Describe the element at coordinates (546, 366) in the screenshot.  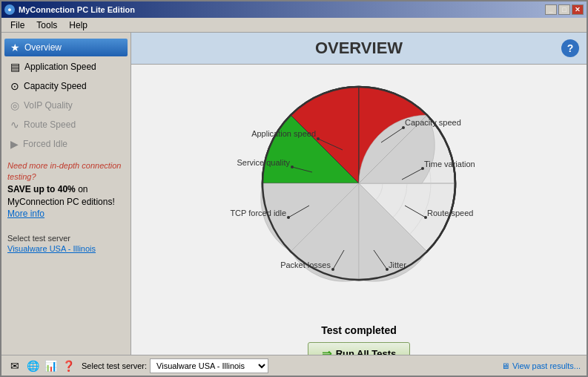
I see `view-past-label: View past results...` at that location.